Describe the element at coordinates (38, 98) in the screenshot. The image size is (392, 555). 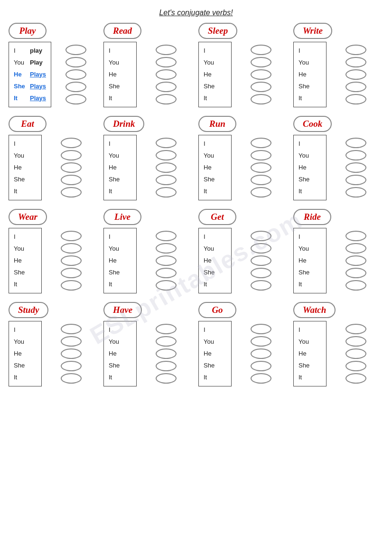
I see `pronoun-answer: Plays` at that location.